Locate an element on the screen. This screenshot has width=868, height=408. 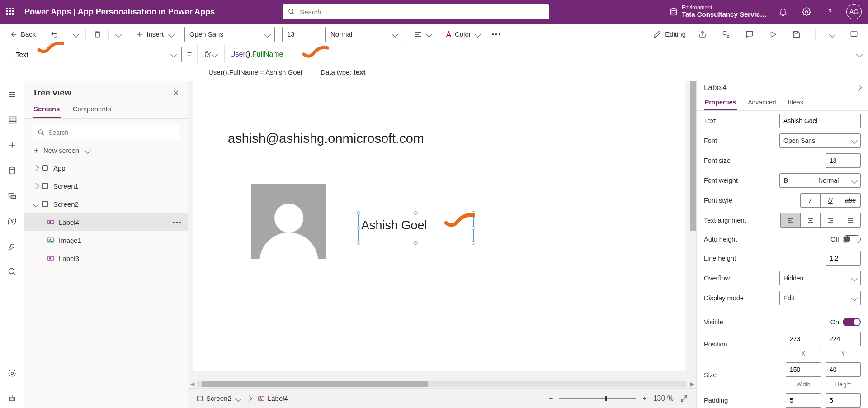
prop-visible-toggle is located at coordinates (852, 322).